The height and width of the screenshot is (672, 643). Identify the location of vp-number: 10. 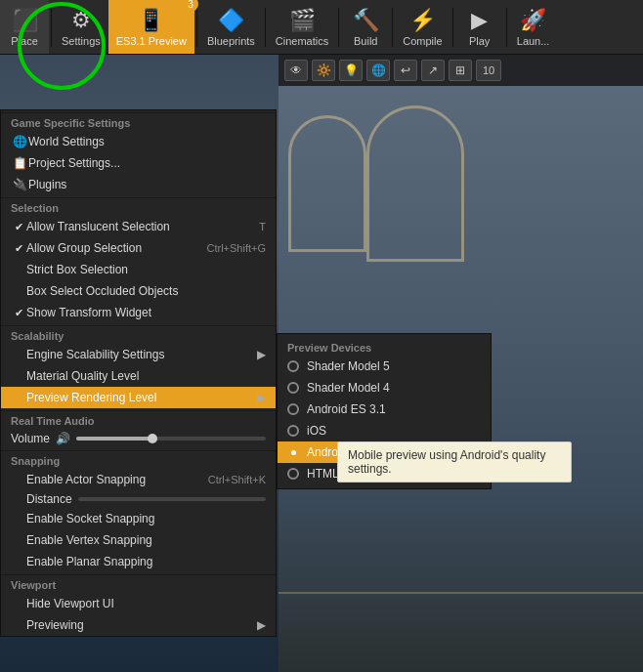
(489, 70).